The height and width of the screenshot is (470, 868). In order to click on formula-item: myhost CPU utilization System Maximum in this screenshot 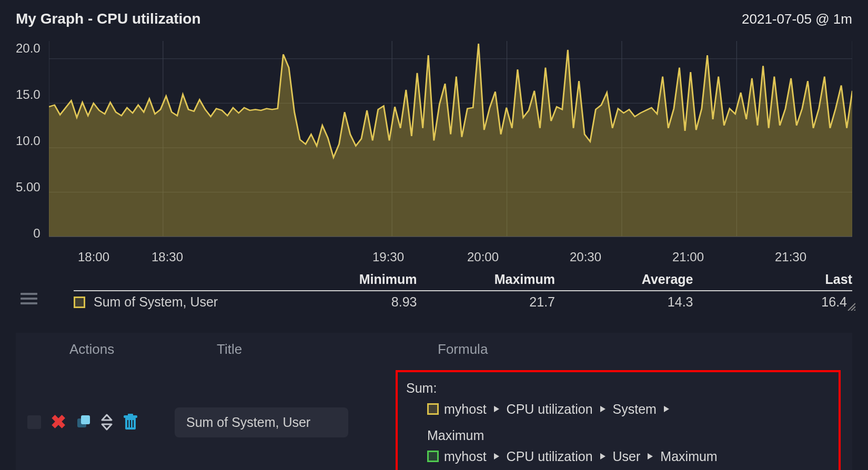, I will do `click(618, 422)`.